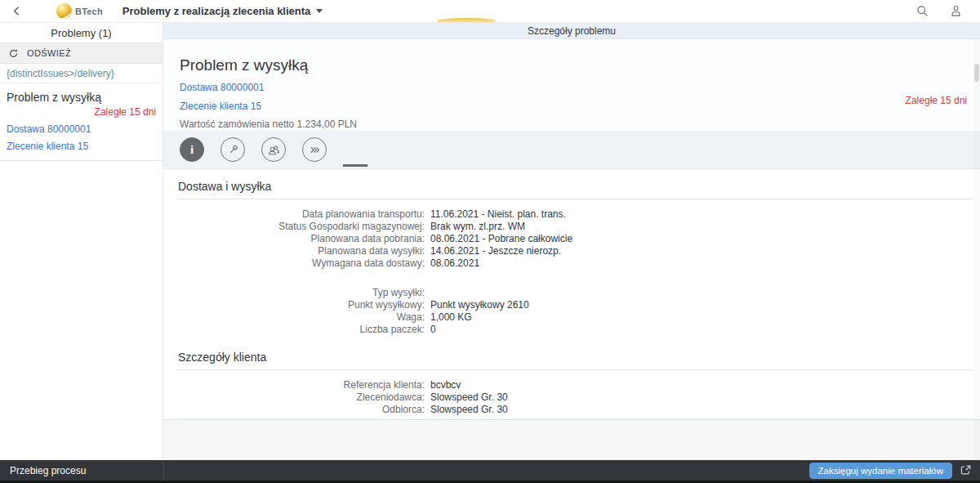 The height and width of the screenshot is (483, 980). What do you see at coordinates (274, 150) in the screenshot?
I see `tab-partners` at bounding box center [274, 150].